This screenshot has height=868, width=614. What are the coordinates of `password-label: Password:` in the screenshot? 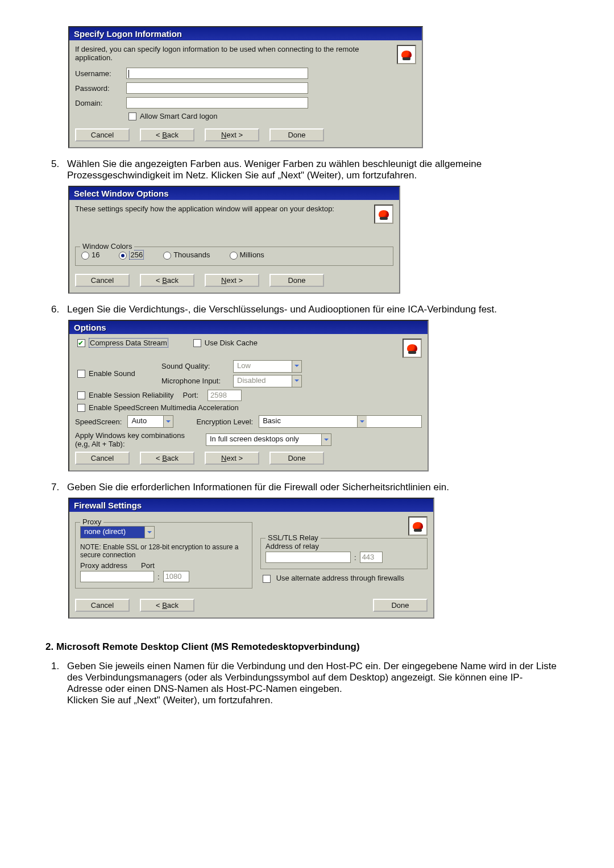 It's located at (101, 89).